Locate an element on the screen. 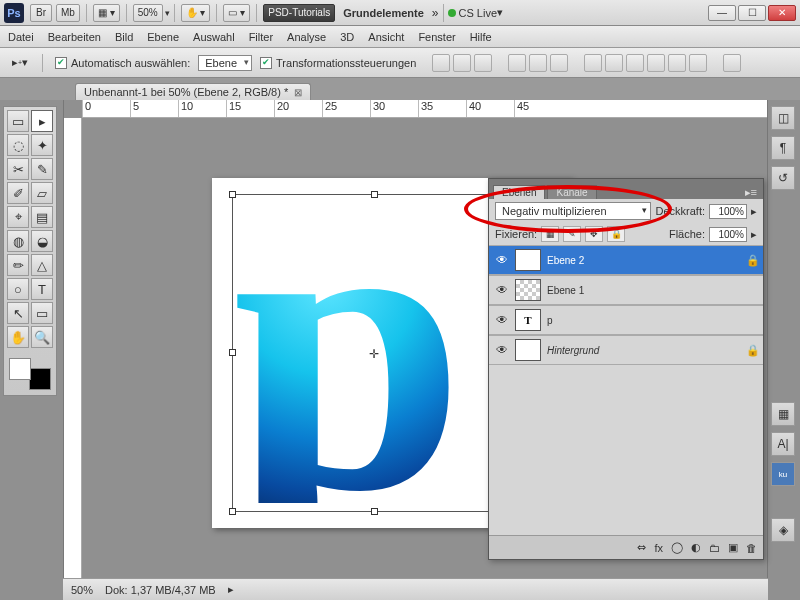 This screenshot has width=800, height=600. layer-thumb: P is located at coordinates (528, 260).